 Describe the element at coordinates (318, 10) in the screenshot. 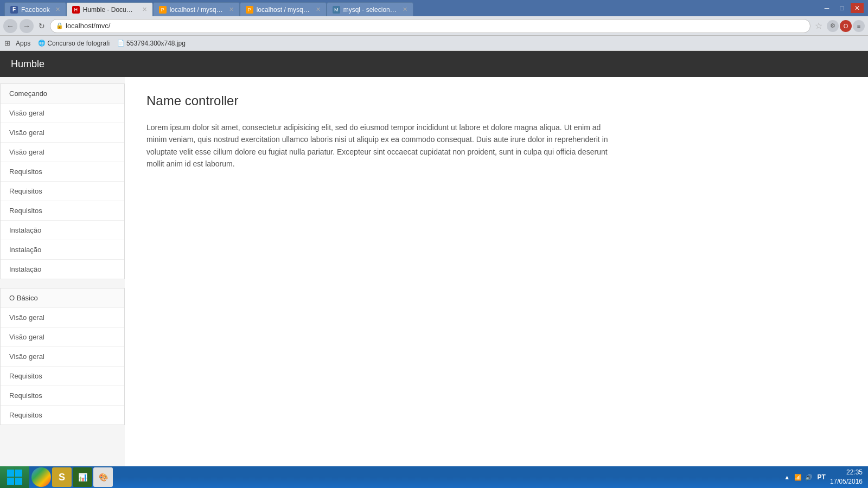

I see `tab-close-pma2: ✕` at that location.